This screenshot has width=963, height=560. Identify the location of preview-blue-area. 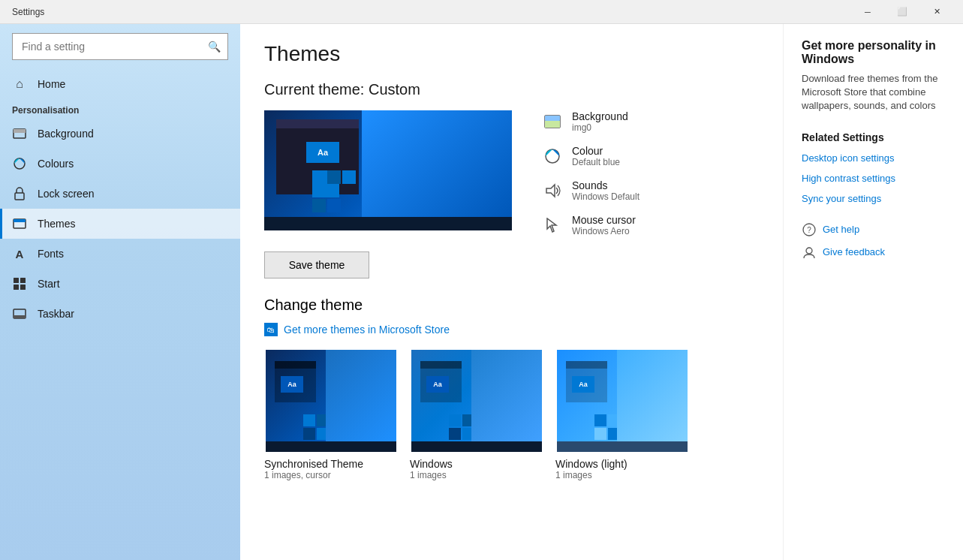
(437, 164).